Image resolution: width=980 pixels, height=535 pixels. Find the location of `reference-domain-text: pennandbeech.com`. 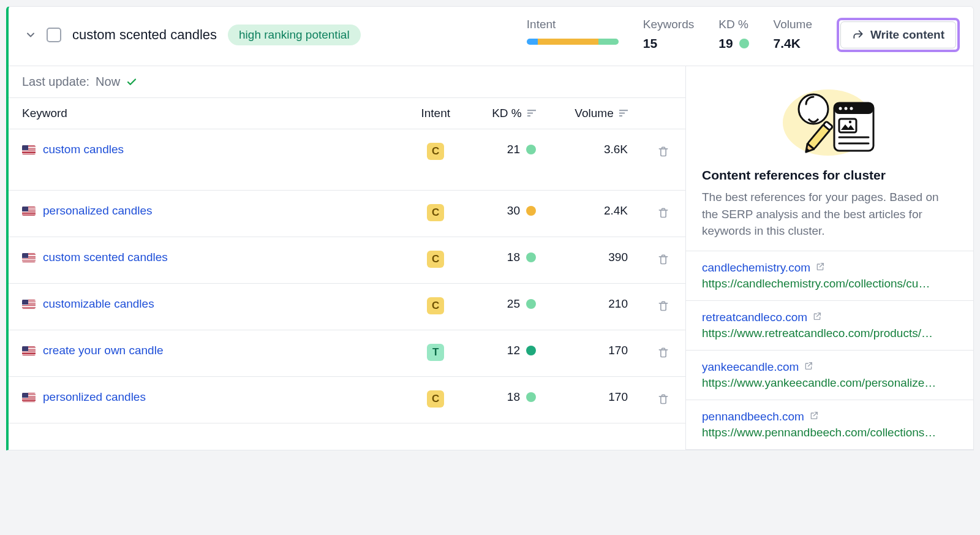

reference-domain-text: pennandbeech.com is located at coordinates (753, 417).